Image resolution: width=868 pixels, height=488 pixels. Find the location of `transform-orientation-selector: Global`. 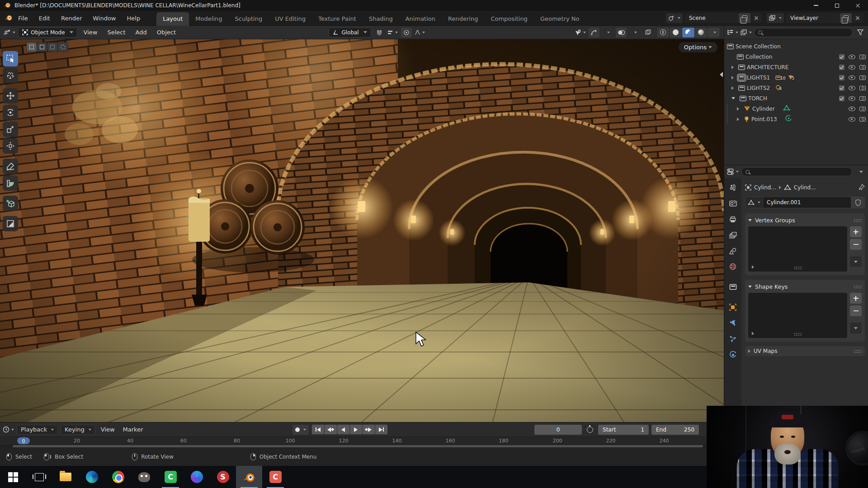

transform-orientation-selector: Global is located at coordinates (350, 33).